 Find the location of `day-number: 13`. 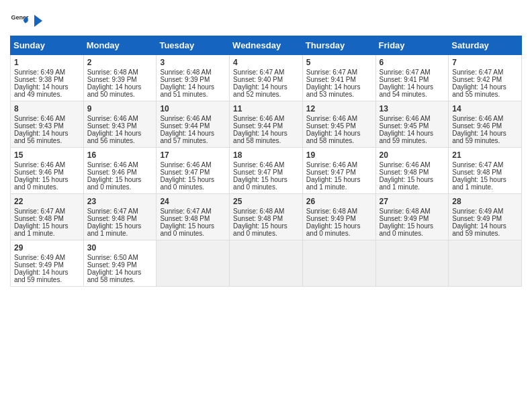

day-number: 13 is located at coordinates (412, 109).